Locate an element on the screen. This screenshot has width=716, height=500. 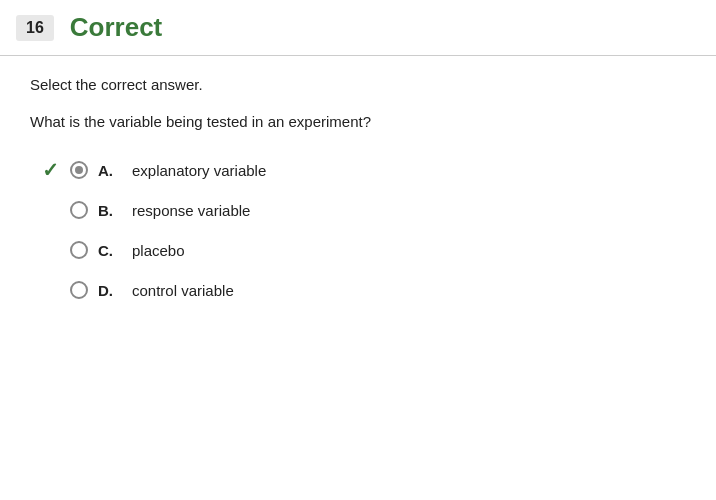
option-text-b: response variable is located at coordinates (191, 210).